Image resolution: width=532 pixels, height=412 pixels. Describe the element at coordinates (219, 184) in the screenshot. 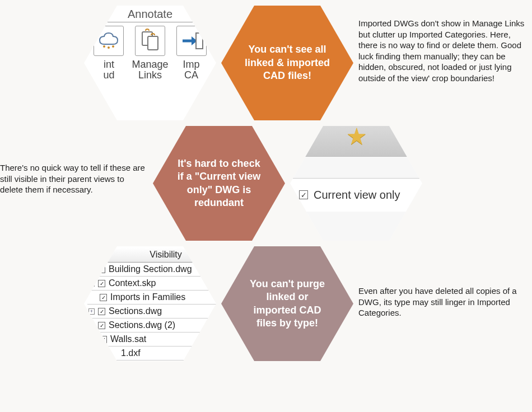

I see `hex-claim-2-text: It's hard to check if a "Current view on…` at that location.